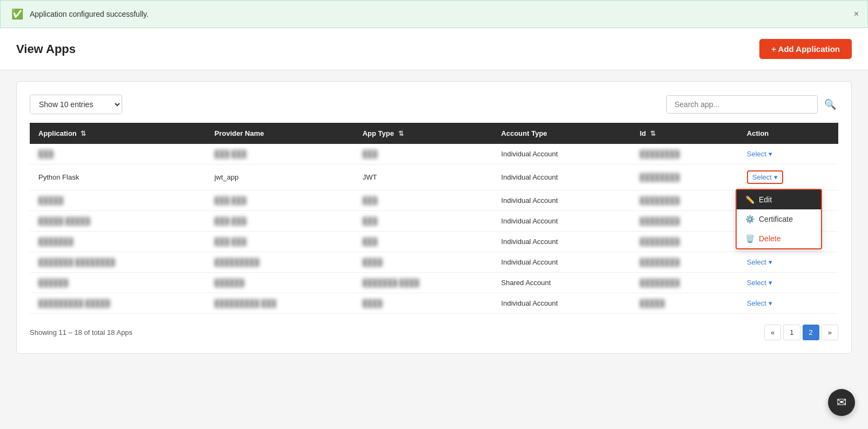 This screenshot has width=868, height=429. What do you see at coordinates (76, 104) in the screenshot?
I see `entries-select: Show 10 entries Show 25 entries Show 50 …` at bounding box center [76, 104].